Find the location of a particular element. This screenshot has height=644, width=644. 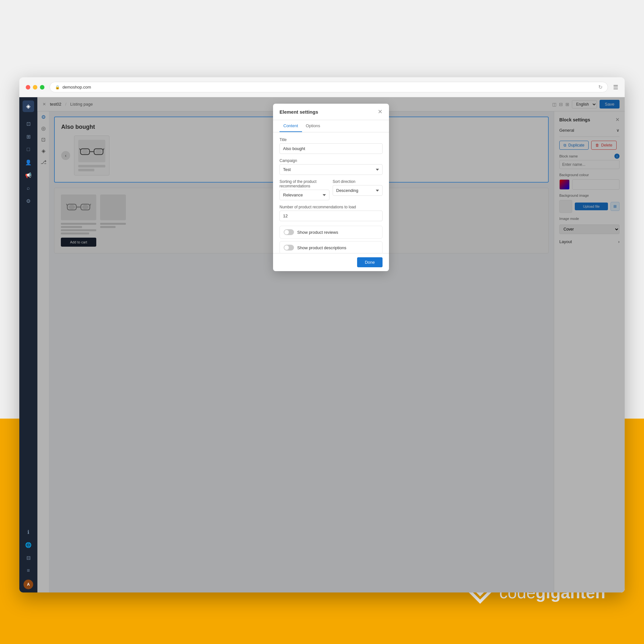

lock-icon: 🔒 is located at coordinates (57, 87).